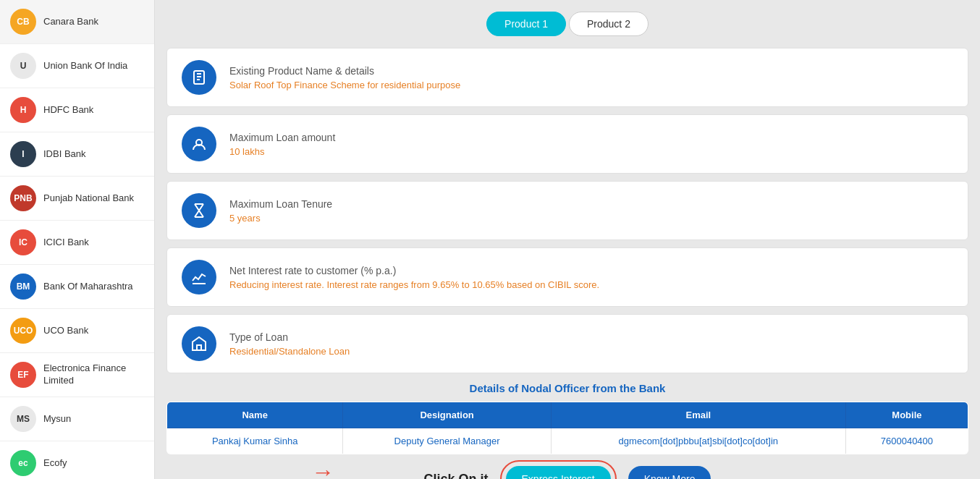  I want to click on arrow-icon: →, so click(323, 469).